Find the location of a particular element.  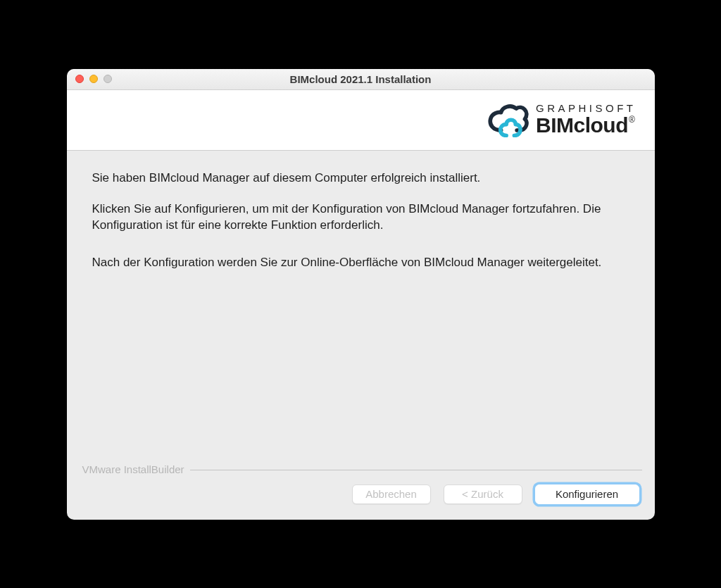

window-title: BIMcloud 2021.1 Installation is located at coordinates (360, 79).